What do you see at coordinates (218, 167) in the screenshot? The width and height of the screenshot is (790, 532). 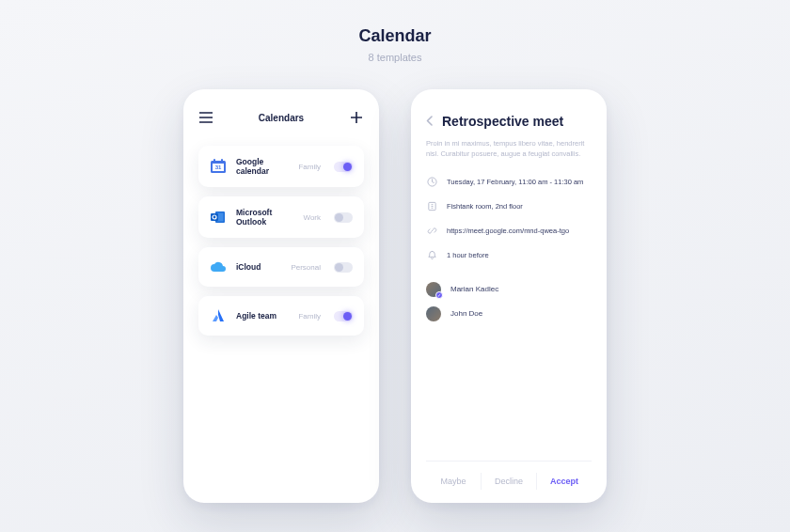 I see `svg-text: 31` at bounding box center [218, 167].